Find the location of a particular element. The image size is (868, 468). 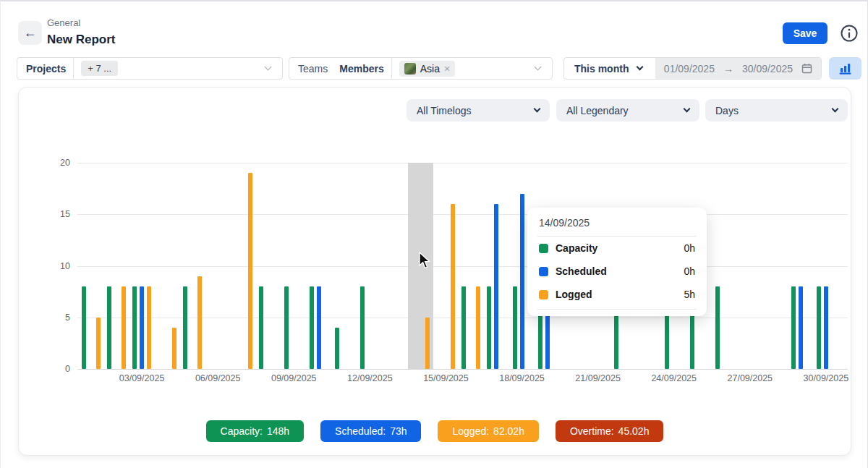

tooltip-label: Scheduled is located at coordinates (582, 271).